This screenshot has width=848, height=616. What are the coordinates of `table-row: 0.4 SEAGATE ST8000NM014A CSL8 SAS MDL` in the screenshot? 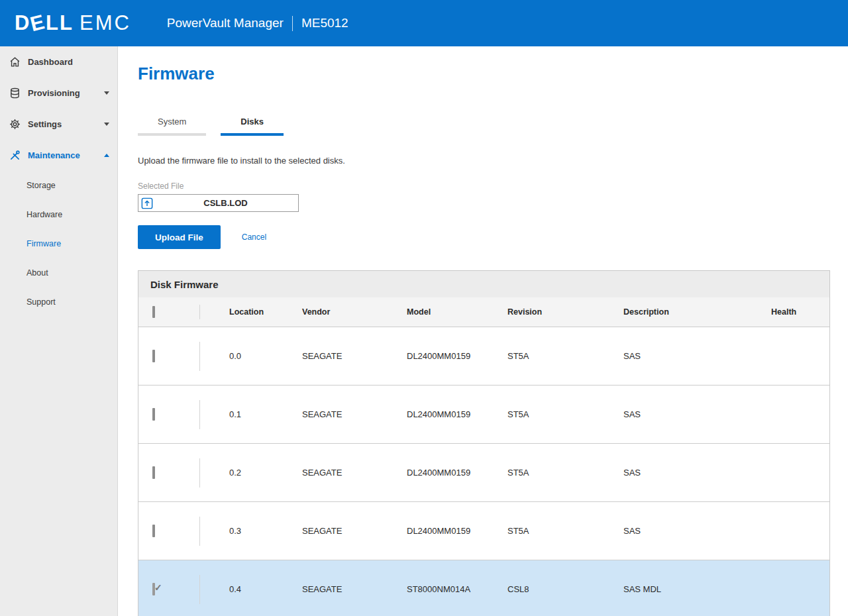 It's located at (484, 588).